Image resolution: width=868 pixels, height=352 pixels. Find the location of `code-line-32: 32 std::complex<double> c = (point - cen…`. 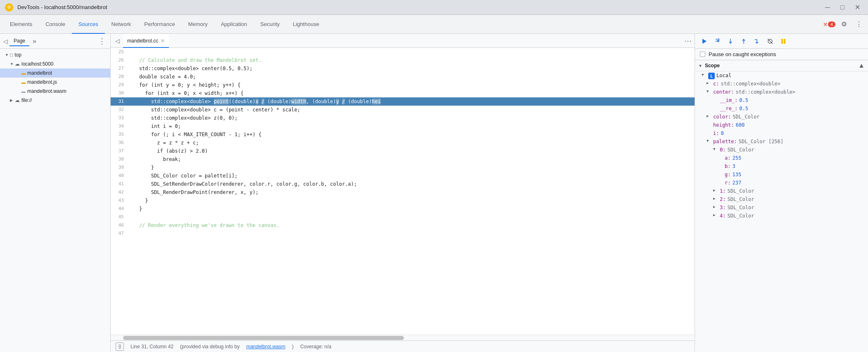

code-line-32: 32 std::complex<double> c = (point - cen… is located at coordinates (403, 110).